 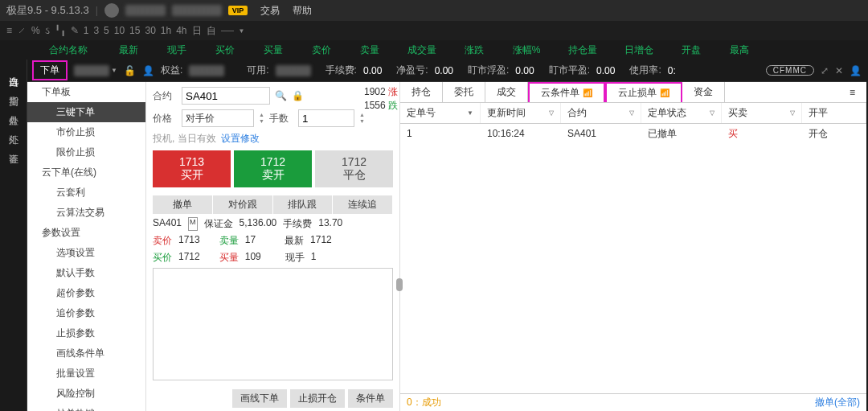 What do you see at coordinates (165, 119) in the screenshot?
I see `lbl-price: 价格` at bounding box center [165, 119].